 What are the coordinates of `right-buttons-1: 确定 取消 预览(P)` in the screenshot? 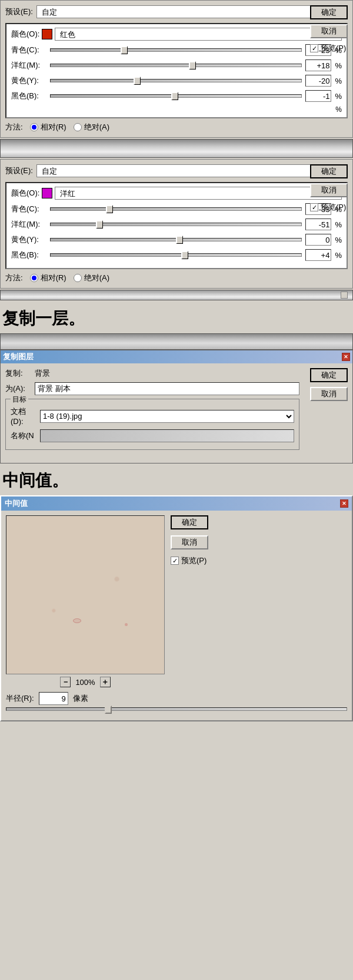 It's located at (329, 29).